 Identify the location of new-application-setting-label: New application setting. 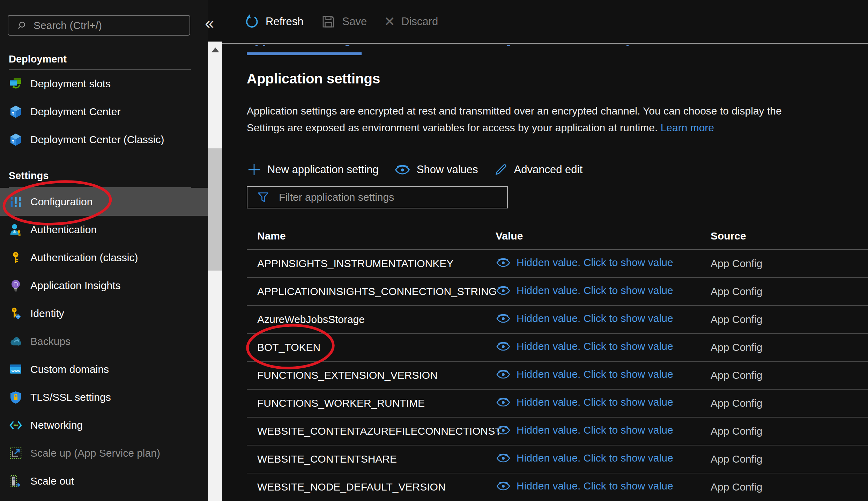
(323, 170).